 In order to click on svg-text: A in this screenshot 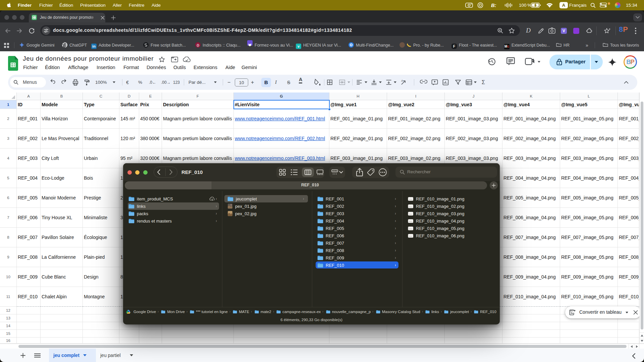, I will do `click(402, 81)`.